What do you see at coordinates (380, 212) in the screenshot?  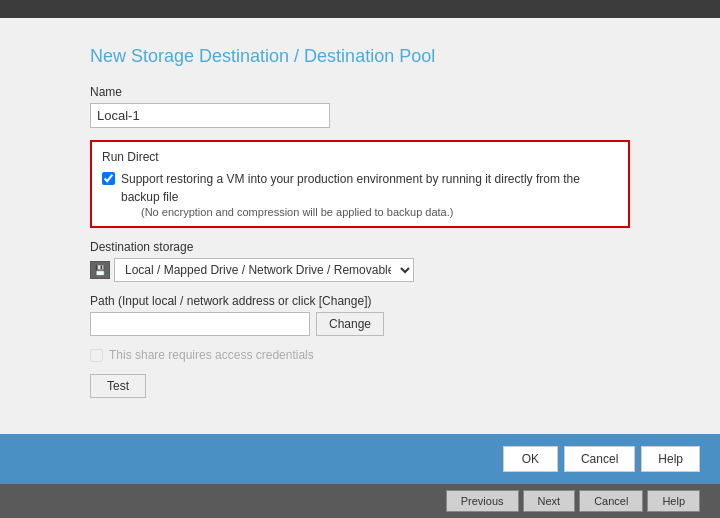 I see `run-direct-sub-text: (No encryption and compression will be a…` at bounding box center [380, 212].